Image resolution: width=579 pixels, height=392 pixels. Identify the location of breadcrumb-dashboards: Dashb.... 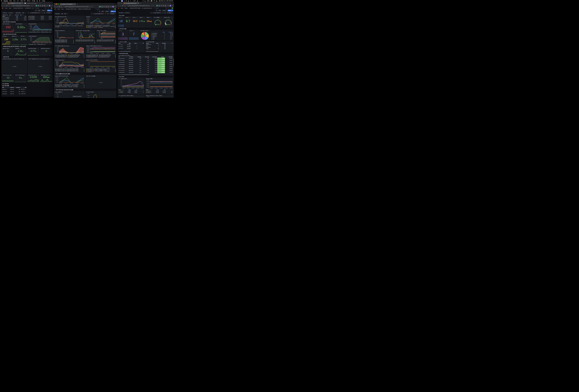
(127, 8).